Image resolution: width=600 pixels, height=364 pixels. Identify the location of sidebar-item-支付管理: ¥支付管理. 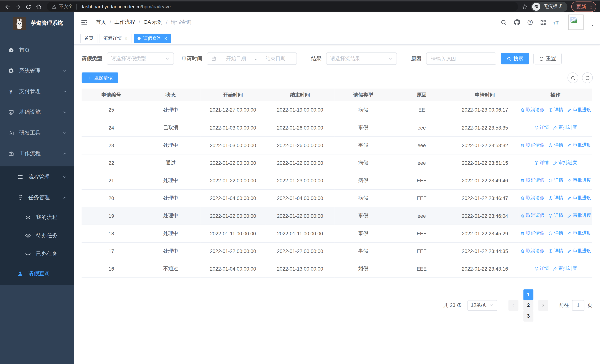
(37, 92).